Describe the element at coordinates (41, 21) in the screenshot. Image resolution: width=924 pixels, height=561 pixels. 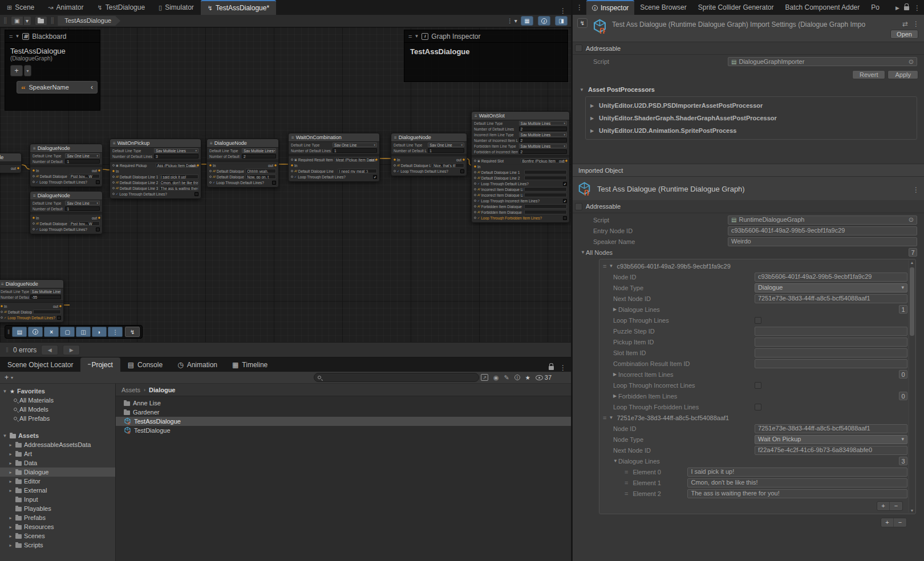
I see `show-in-project-button` at that location.